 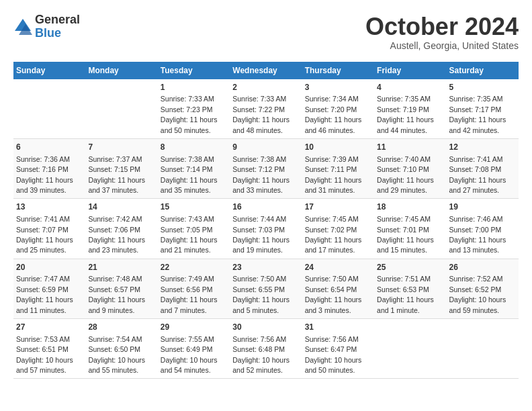 I want to click on calendar-cell: 31Sunrise: 7:56 AM Sunset: 6:47 PM Dayli…, so click(x=339, y=349).